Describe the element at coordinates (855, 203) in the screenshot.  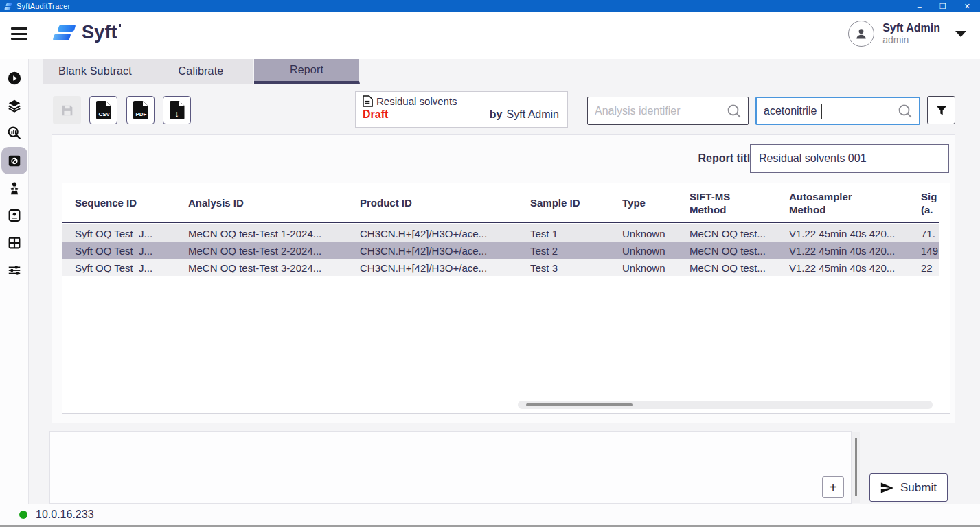
I see `col-autosampler-method: Autosampler Method` at that location.